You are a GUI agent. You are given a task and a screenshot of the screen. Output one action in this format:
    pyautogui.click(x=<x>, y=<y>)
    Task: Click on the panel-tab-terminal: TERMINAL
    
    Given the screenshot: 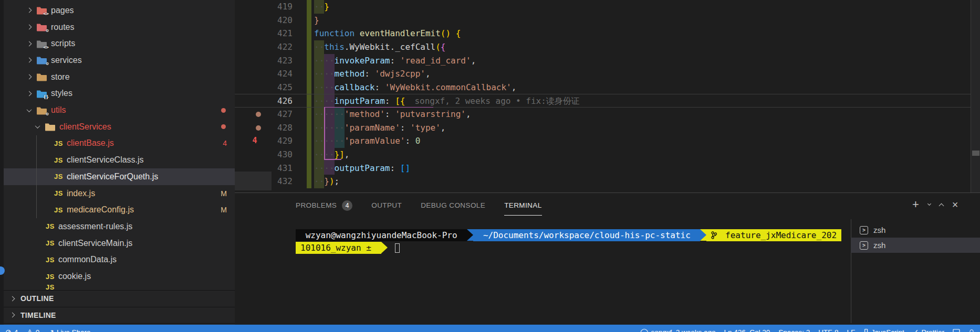 What is the action you would take?
    pyautogui.click(x=523, y=206)
    